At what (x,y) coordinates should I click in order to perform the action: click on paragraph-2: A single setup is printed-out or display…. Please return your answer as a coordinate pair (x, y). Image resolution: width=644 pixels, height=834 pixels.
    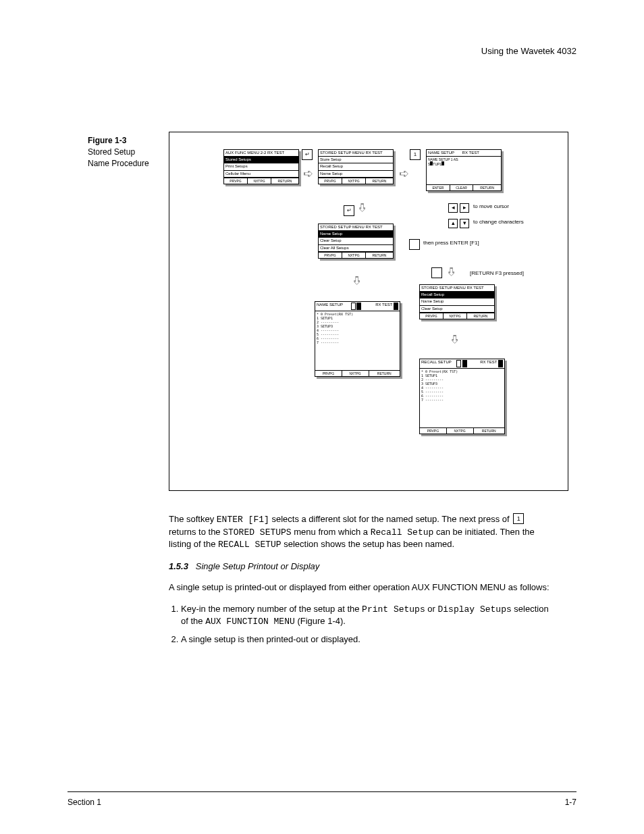
    Looking at the image, I should click on (361, 588).